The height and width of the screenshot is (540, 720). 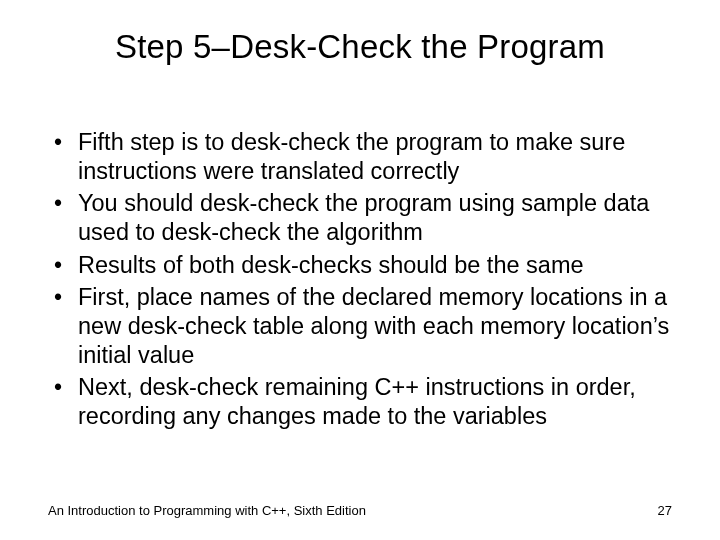 What do you see at coordinates (360, 402) in the screenshot?
I see `list-item: Next, desk-check remaining C++ instructi…` at bounding box center [360, 402].